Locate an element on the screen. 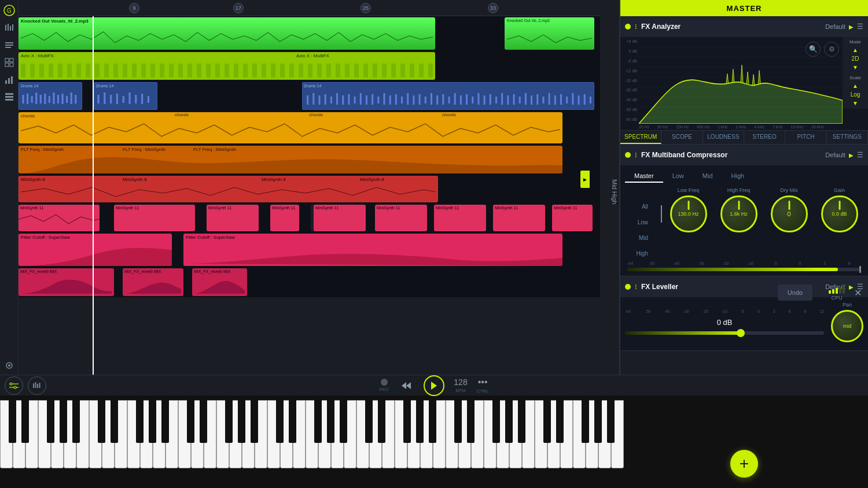 Image resolution: width=868 pixels, height=488 pixels. sidebar-mixer-icon is located at coordinates (9, 28).